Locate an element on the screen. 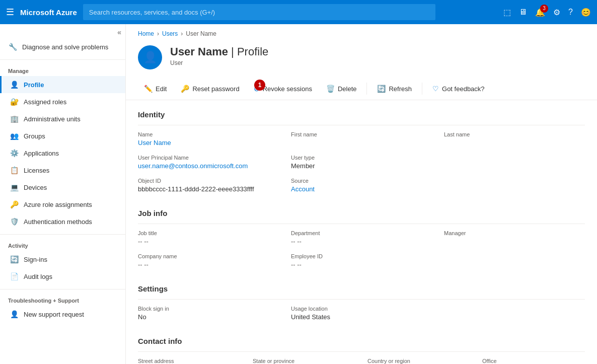 The image size is (597, 364). contact-state-label: State or province is located at coordinates (304, 361).